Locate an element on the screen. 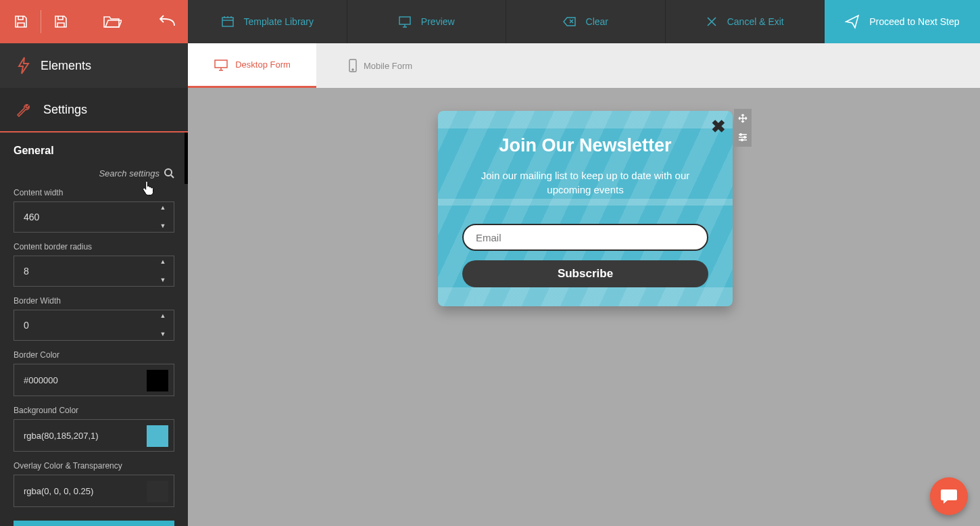 This screenshot has width=980, height=526. search-icon is located at coordinates (169, 173).